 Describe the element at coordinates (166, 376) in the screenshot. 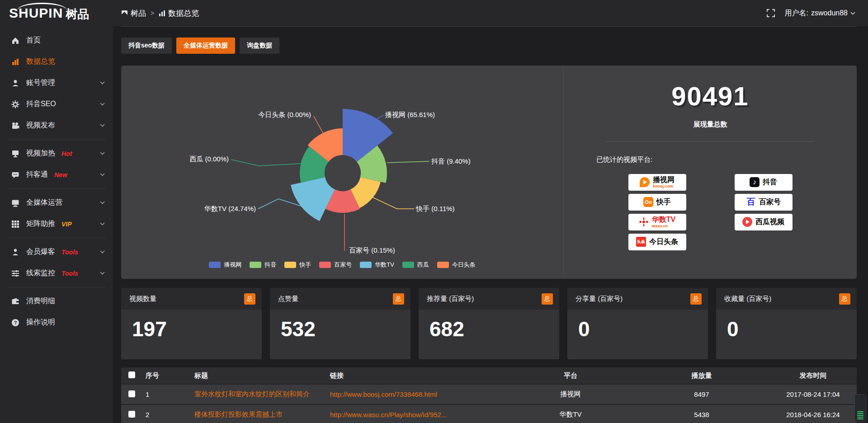

I see `col-header-index: 序号` at that location.